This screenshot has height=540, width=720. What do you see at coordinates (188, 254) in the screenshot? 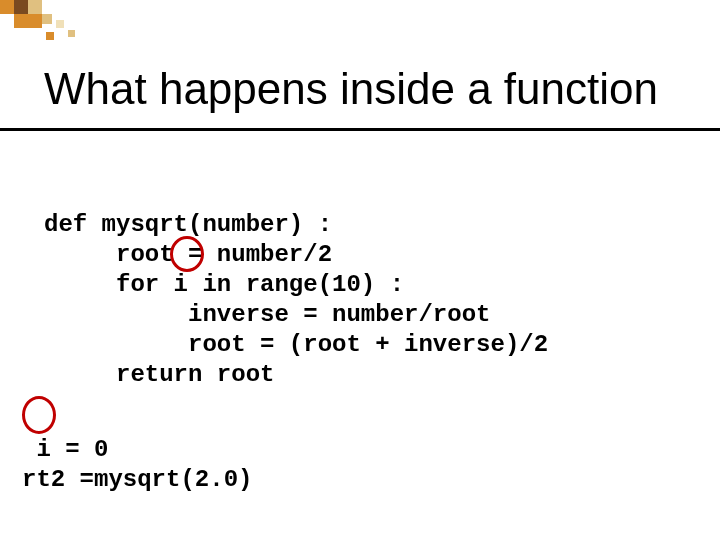
I see `code-line: root = number/2` at bounding box center [188, 254].